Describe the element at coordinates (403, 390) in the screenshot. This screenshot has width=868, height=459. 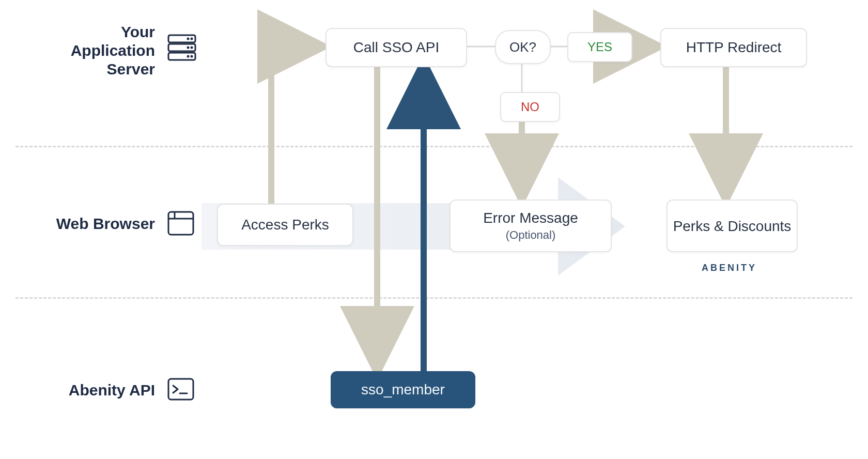
I see `node-label: sso_member` at that location.